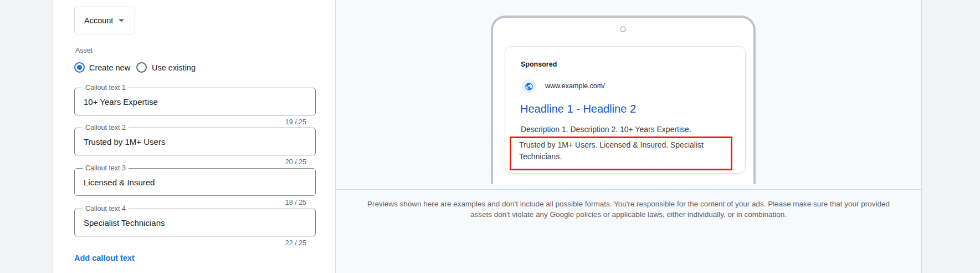 The height and width of the screenshot is (273, 980). What do you see at coordinates (296, 162) in the screenshot?
I see `callout-text-2-counter: 20 / 25` at bounding box center [296, 162].